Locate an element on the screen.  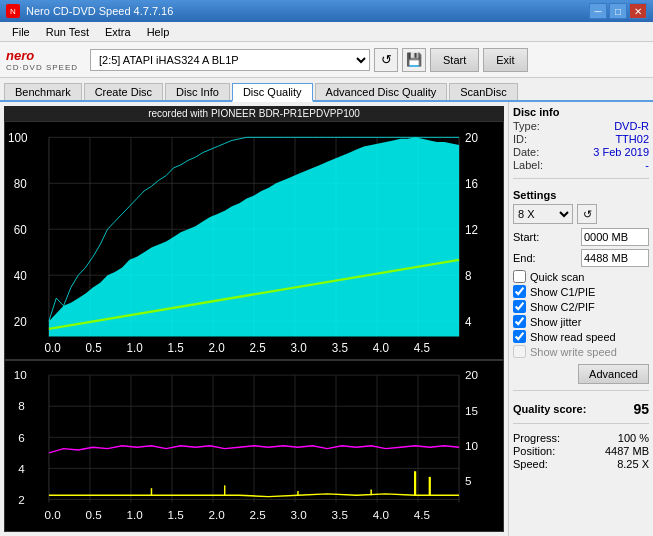
label-label: Label: is located at coordinates (528, 165).